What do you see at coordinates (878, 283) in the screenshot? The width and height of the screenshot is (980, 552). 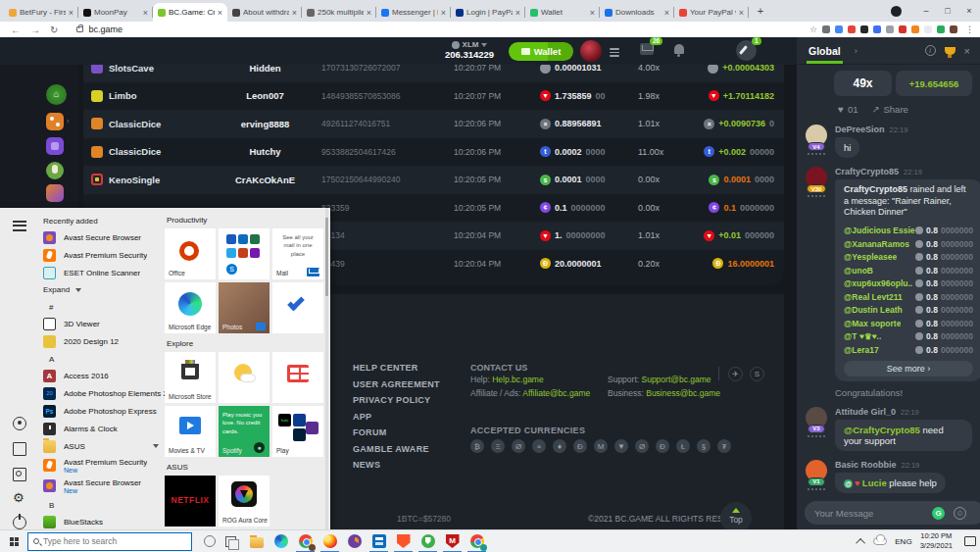 I see `recipient-name: @xup6ux96oplu..` at bounding box center [878, 283].